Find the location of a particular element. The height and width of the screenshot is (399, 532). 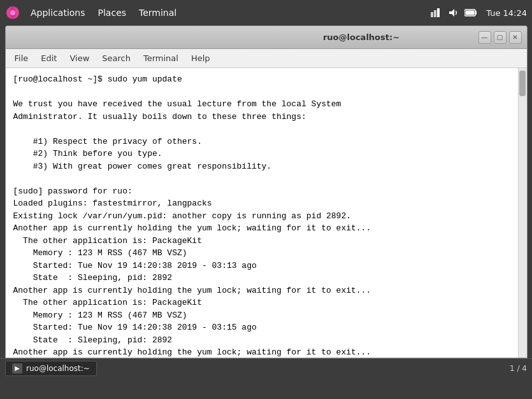

system-bar: Applications Places Terminal is located at coordinates (266, 13).